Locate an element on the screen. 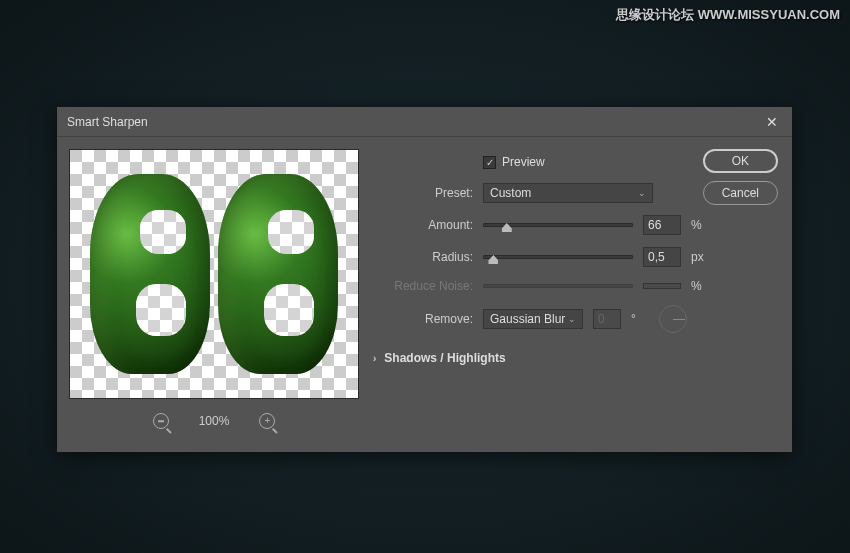 Image resolution: width=850 pixels, height=553 pixels. remove-row: Remove: Gaussian Blur ⌄ 0 ° is located at coordinates (576, 319).